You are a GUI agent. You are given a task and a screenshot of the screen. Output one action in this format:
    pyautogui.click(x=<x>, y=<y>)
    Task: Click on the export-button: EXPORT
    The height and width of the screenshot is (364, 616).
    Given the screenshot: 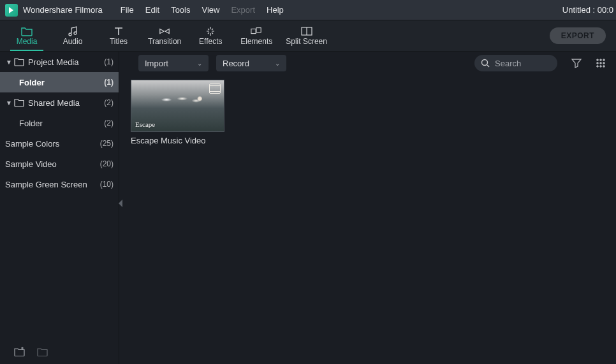 What is the action you would take?
    pyautogui.click(x=578, y=36)
    